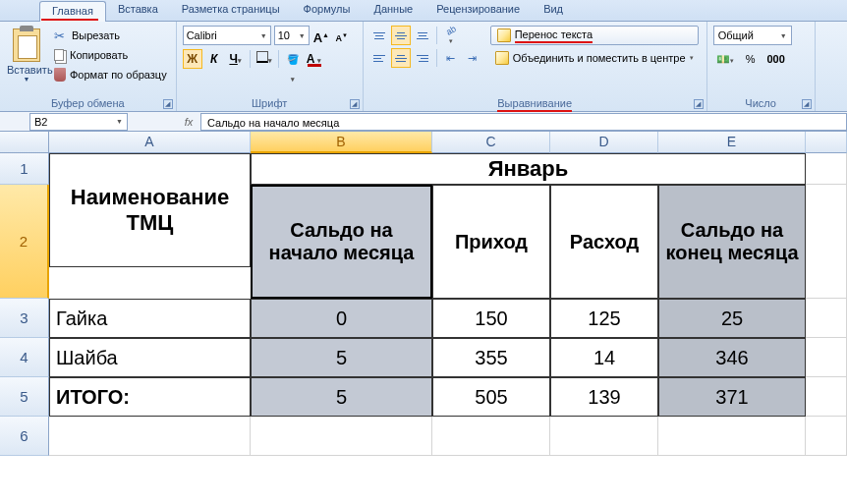 This screenshot has width=847, height=504. What do you see at coordinates (96, 35) in the screenshot?
I see `cut-label: Вырезать` at bounding box center [96, 35].